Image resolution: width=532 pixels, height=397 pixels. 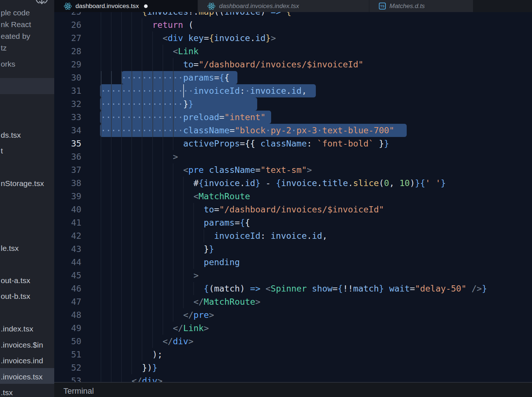 What do you see at coordinates (248, 130) in the screenshot?
I see `code-text: className="block py-2 px-3 text-blue-700…` at bounding box center [248, 130].